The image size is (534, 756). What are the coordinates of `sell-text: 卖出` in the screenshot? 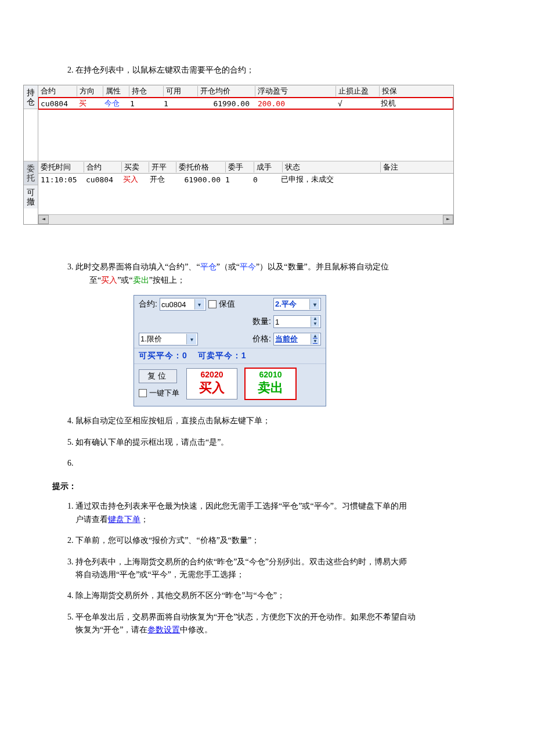 It's located at (270, 388).